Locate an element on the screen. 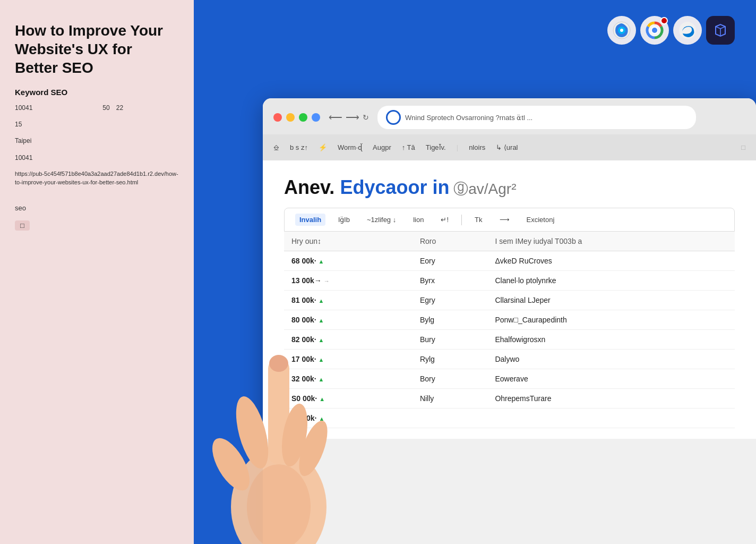 This screenshot has height=544, width=756. browser-chrome-bar: ⟵ ⟶ ↻ Wnind Sprotech Ovsarroning ?rnats … is located at coordinates (510, 116).